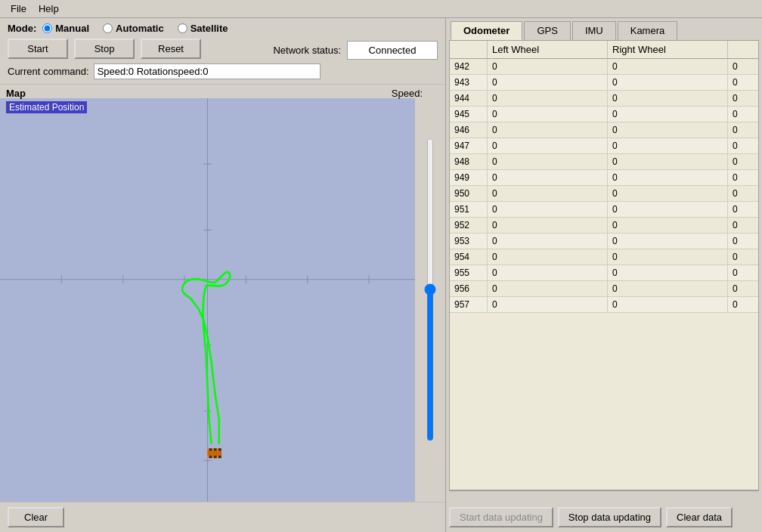 The width and height of the screenshot is (762, 532). I want to click on reset-button: Reset, so click(171, 48).